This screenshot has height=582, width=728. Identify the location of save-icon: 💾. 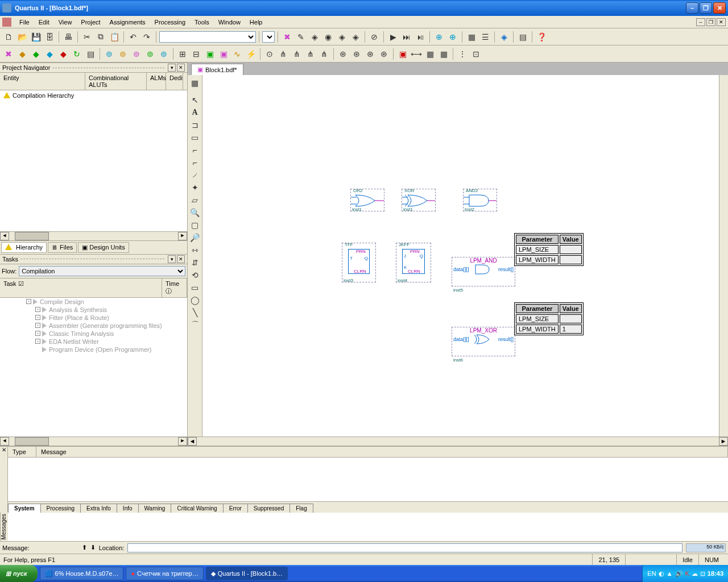
(36, 37).